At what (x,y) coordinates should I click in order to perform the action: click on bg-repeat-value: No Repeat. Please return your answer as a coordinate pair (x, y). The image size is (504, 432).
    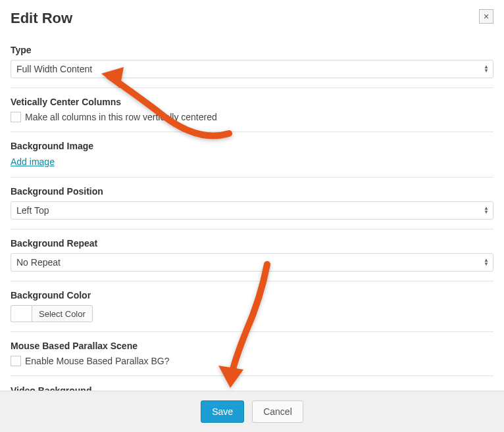
    Looking at the image, I should click on (38, 262).